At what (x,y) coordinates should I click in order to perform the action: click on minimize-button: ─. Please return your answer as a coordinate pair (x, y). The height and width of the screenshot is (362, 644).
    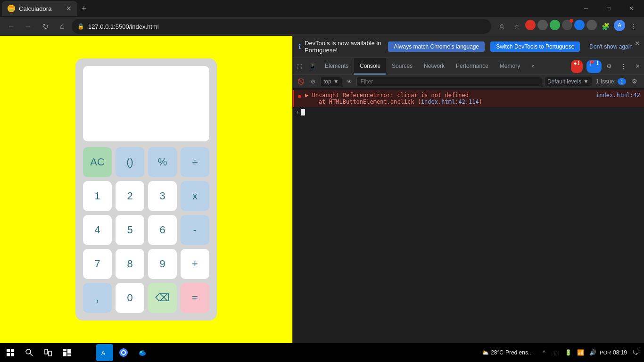
    Looking at the image, I should click on (586, 8).